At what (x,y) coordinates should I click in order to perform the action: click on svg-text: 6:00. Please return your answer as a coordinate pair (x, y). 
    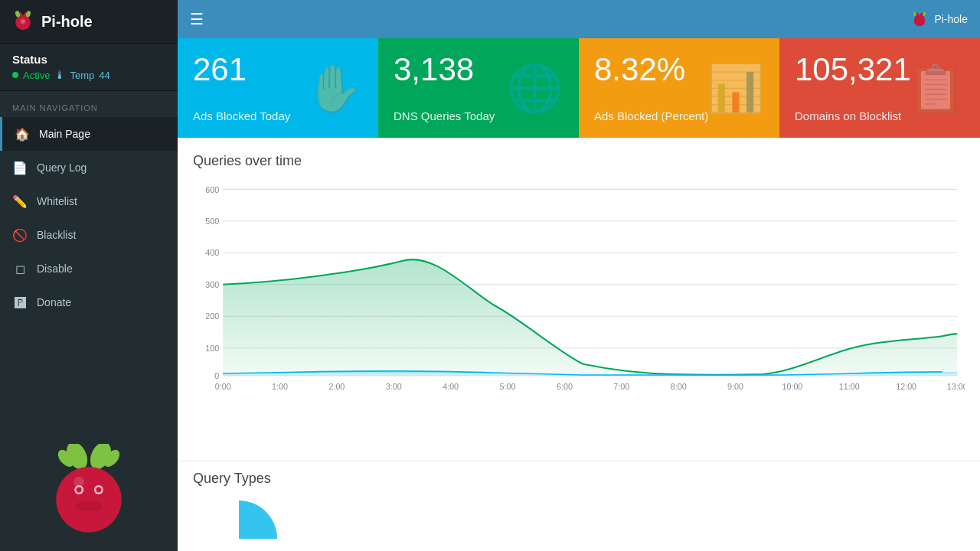
    Looking at the image, I should click on (565, 386).